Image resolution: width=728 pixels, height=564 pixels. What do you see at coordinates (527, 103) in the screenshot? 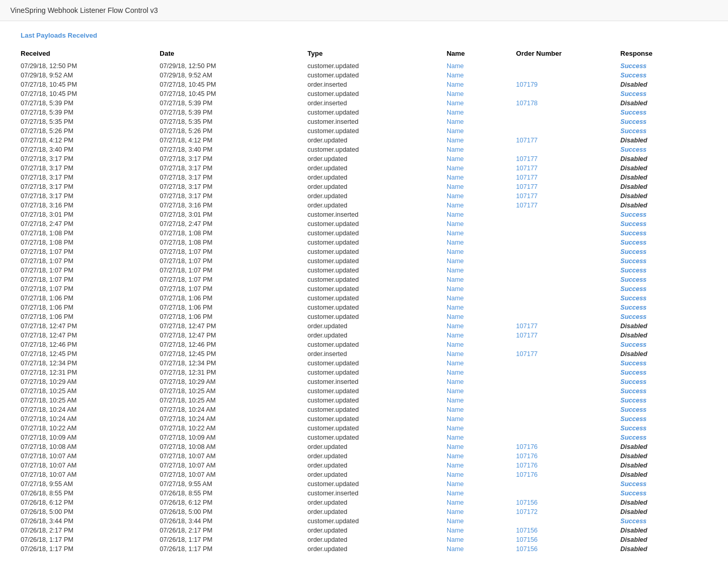
I see `order-link: 107178` at bounding box center [527, 103].